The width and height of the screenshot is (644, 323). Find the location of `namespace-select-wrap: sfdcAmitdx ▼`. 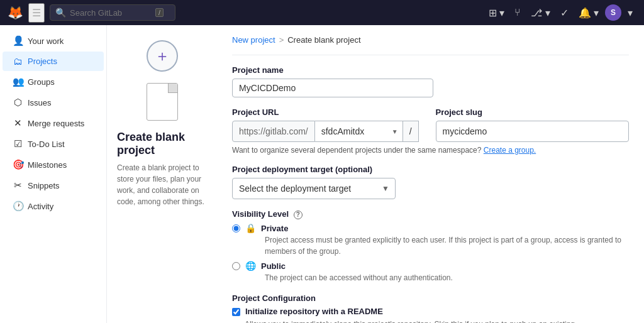

namespace-select-wrap: sfdcAmitdx ▼ is located at coordinates (359, 131).